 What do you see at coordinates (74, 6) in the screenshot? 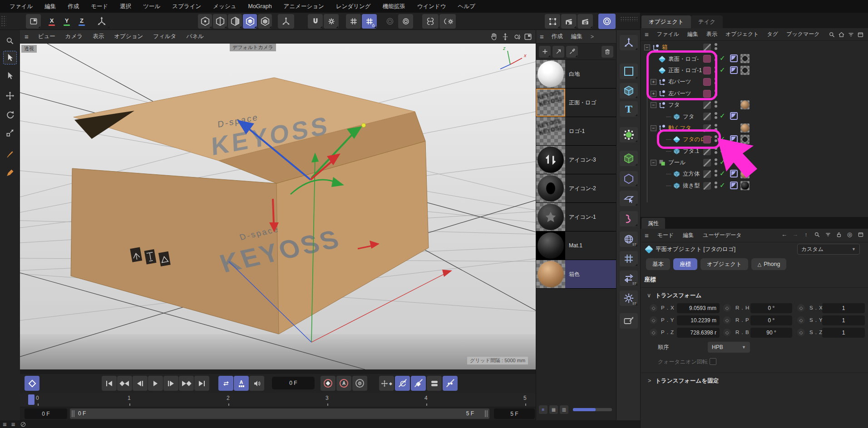
I see `menu-item-2: 作成` at bounding box center [74, 6].